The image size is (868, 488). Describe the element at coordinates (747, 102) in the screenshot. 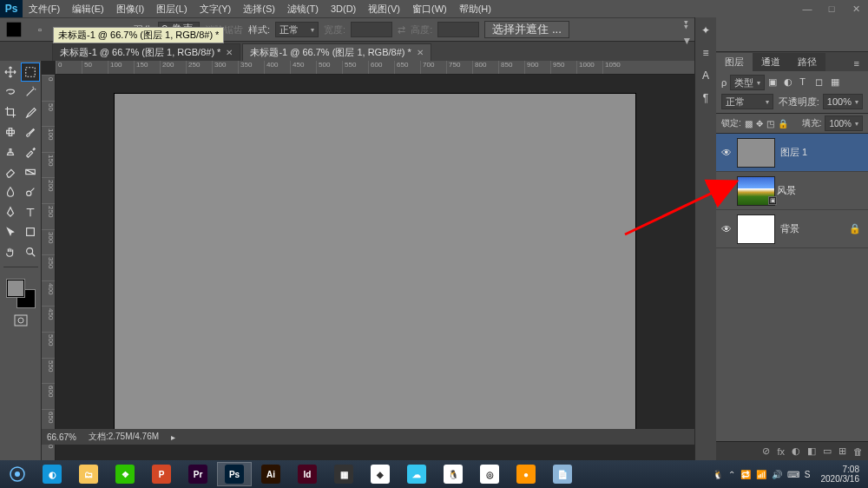

I see `blend-mode-dropdown: 正常` at that location.